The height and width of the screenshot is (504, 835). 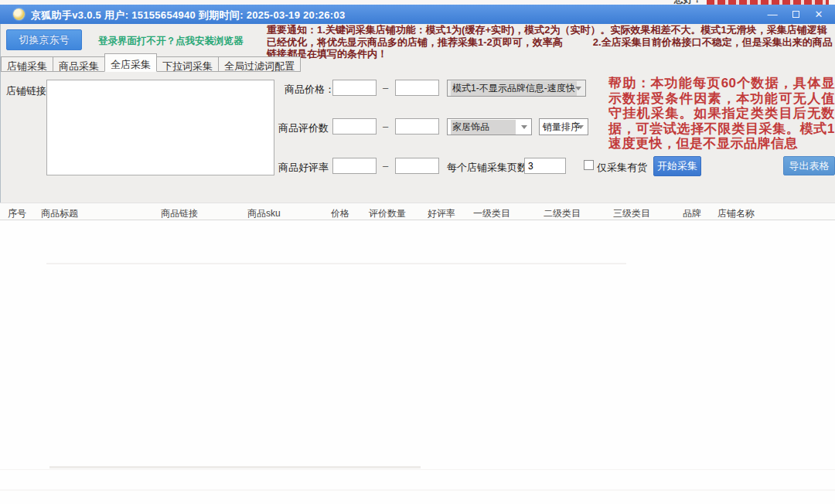 I want to click on app-icon, so click(x=19, y=14).